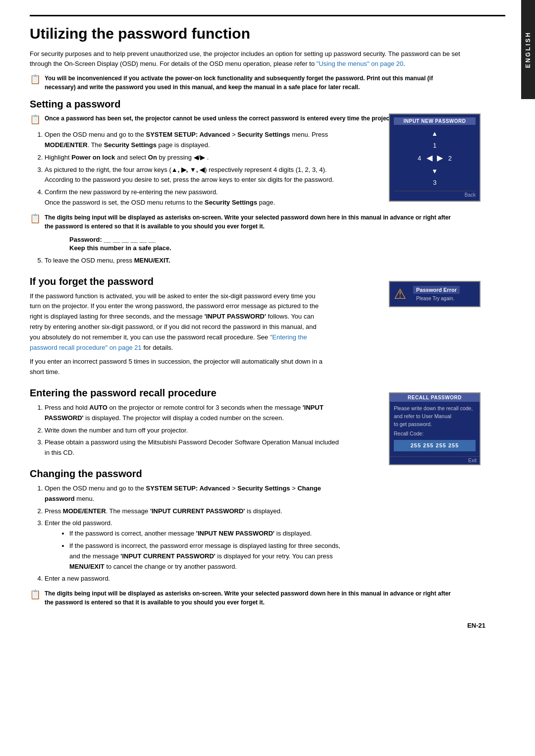 This screenshot has width=535, height=756. I want to click on intro-text-part2: ., so click(404, 63).